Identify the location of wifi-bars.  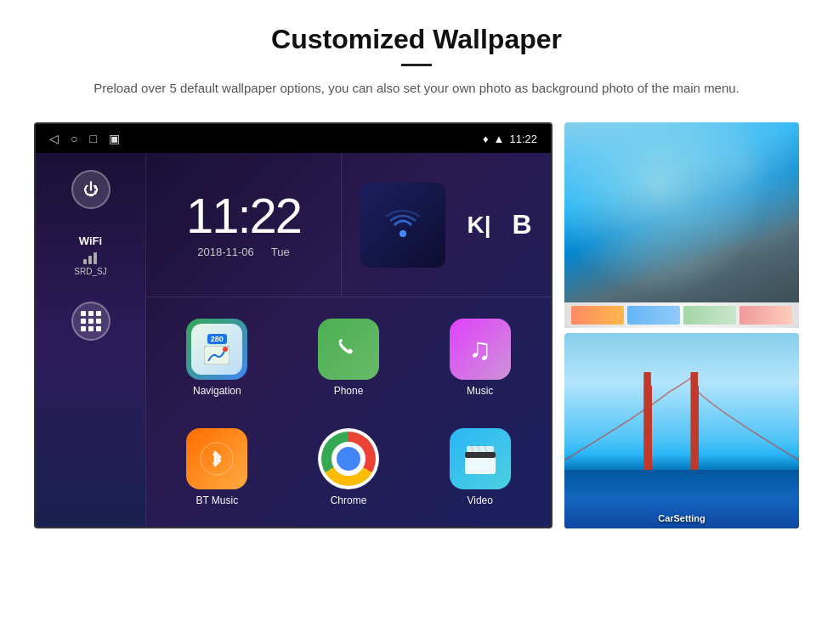
(90, 257).